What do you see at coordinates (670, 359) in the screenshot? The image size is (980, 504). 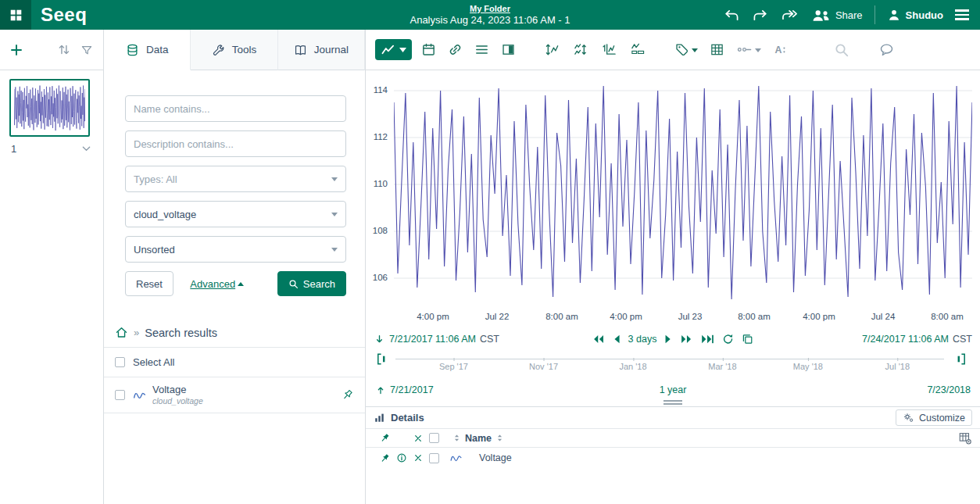 I see `timeline-track` at bounding box center [670, 359].